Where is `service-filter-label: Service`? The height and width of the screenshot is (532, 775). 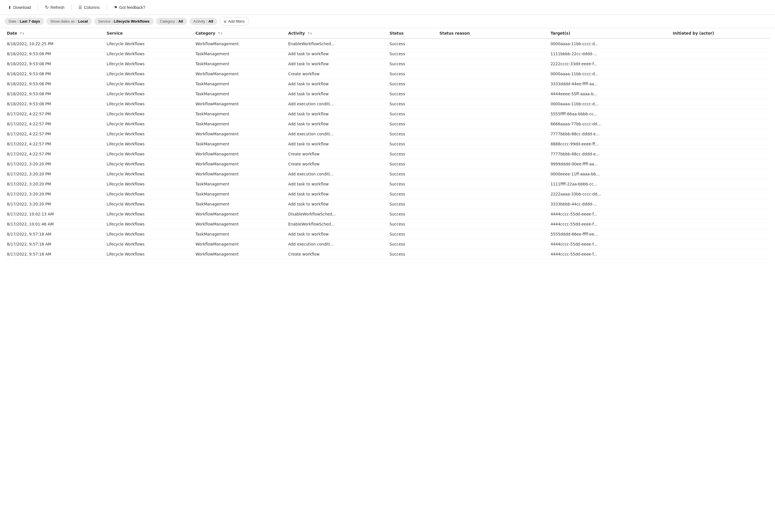
service-filter-label: Service is located at coordinates (104, 21).